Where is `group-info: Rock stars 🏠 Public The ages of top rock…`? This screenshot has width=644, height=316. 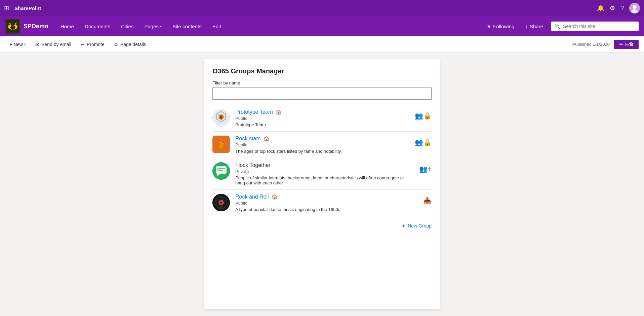
group-info: Rock stars 🏠 Public The ages of top rock… is located at coordinates (322, 145).